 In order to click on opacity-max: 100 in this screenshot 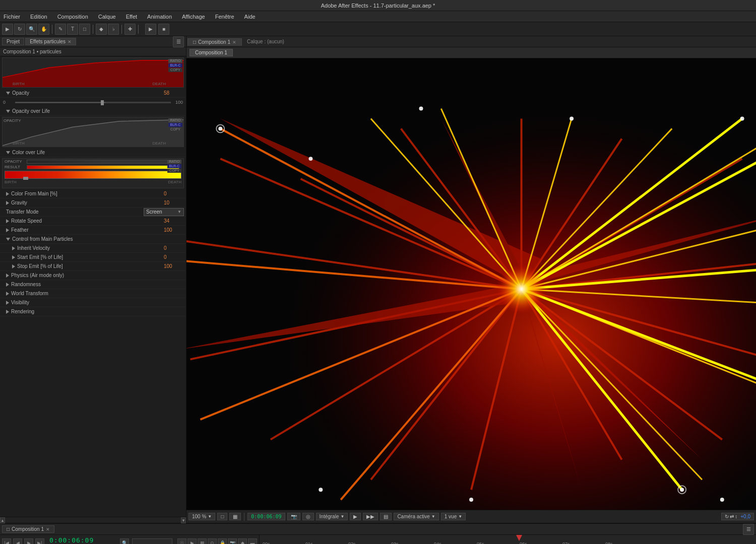, I will do `click(178, 102)`.